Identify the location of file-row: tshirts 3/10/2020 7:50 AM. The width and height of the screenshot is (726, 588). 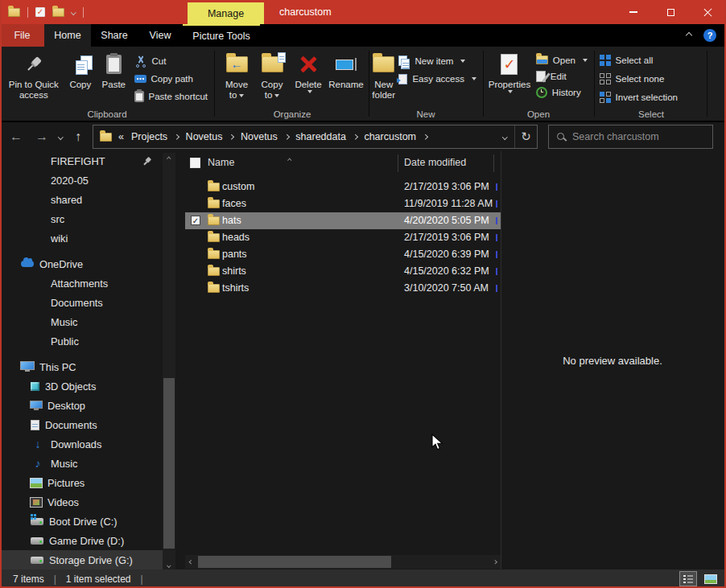
(343, 288).